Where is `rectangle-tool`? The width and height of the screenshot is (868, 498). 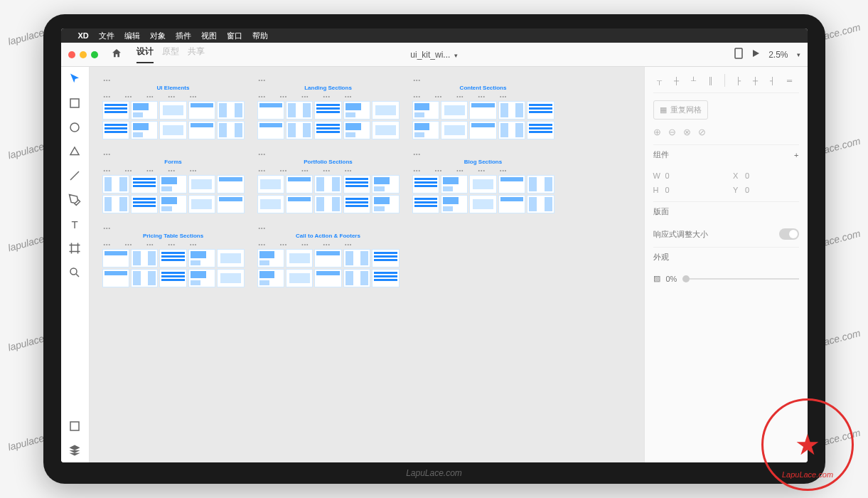 rectangle-tool is located at coordinates (75, 103).